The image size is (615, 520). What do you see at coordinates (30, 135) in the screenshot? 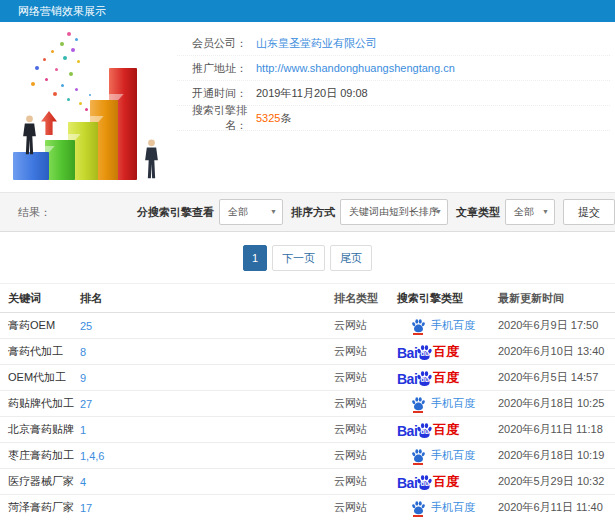
I see `businessman-left-icon` at bounding box center [30, 135].